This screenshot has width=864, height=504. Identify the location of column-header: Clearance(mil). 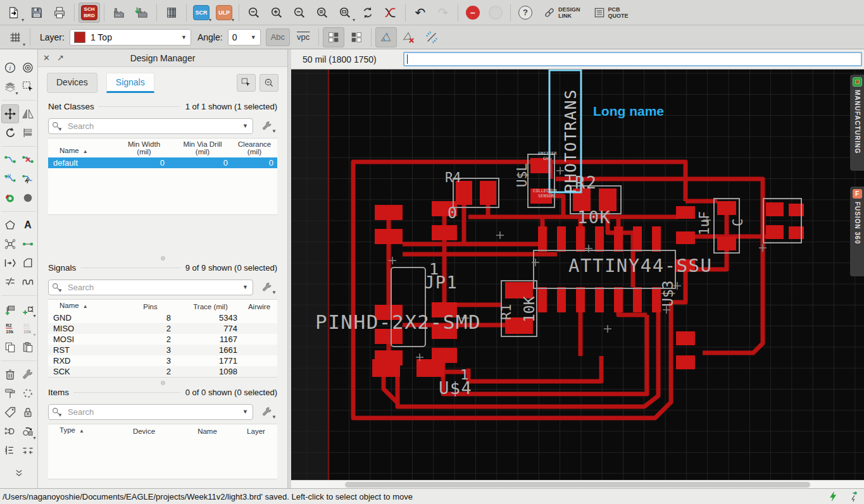
(254, 148).